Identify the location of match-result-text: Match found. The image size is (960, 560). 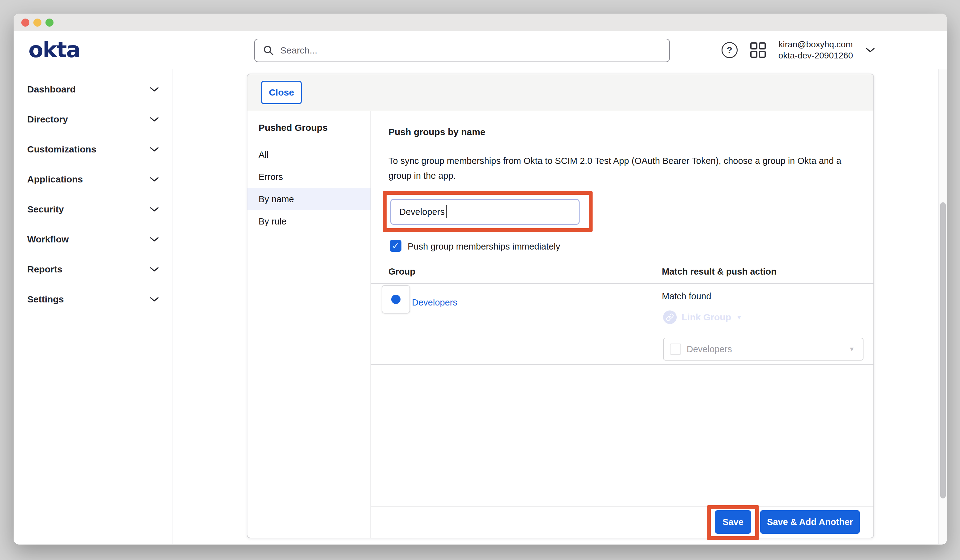
(686, 296).